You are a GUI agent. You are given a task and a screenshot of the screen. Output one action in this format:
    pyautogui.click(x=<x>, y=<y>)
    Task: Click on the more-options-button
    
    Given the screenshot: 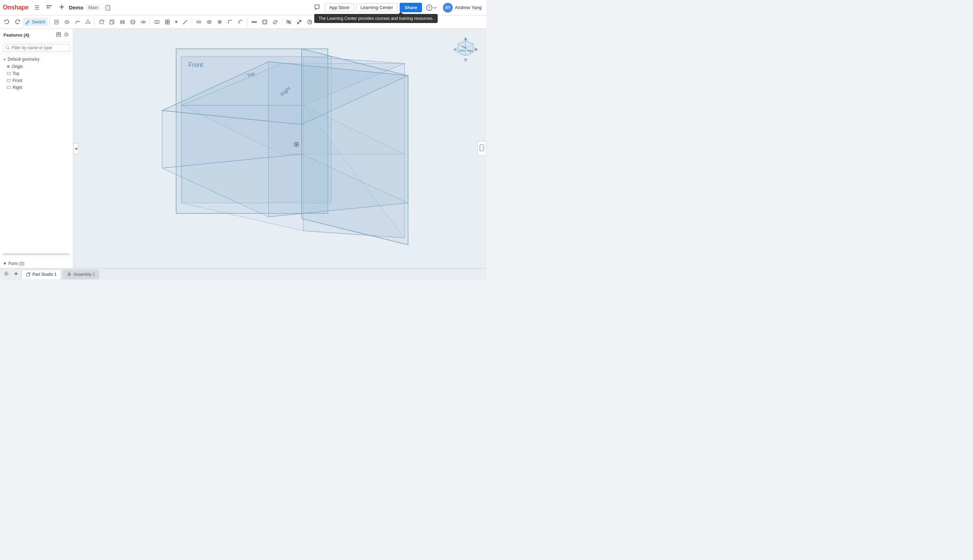 What is the action you would take?
    pyautogui.click(x=310, y=22)
    